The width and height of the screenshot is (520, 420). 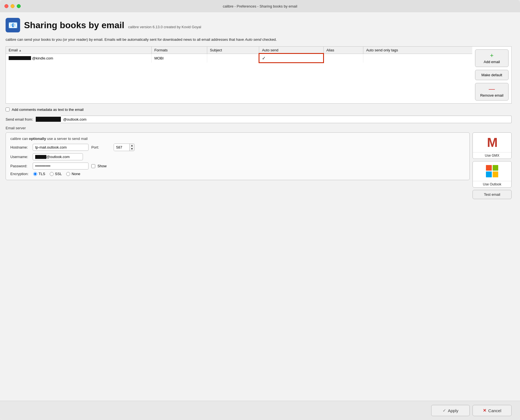 What do you see at coordinates (239, 55) in the screenshot?
I see `email-table: Email ▲ Formats Subject Auto send Alias …` at bounding box center [239, 55].